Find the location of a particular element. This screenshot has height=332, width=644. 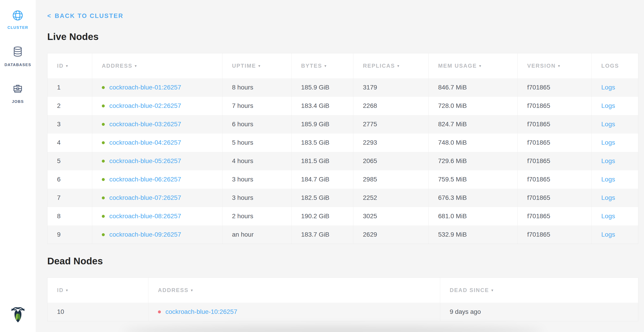

node-address-link: cockroach-blue-03:26257 is located at coordinates (145, 124).